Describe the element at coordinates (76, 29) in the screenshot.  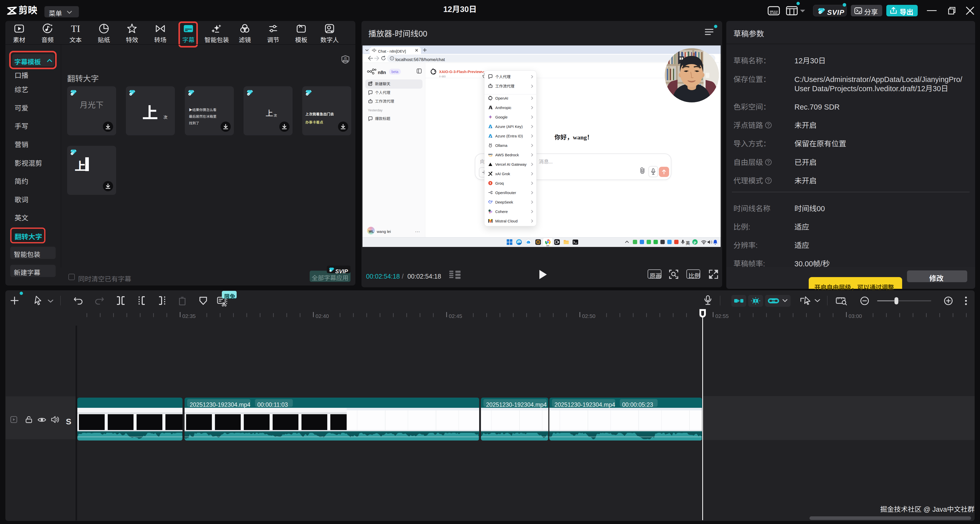
I see `svg-text: TI` at that location.